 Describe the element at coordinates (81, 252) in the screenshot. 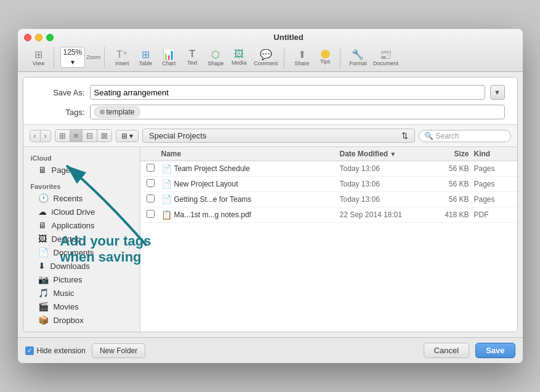

I see `sidebar-item-documents: 📄 Documents` at that location.